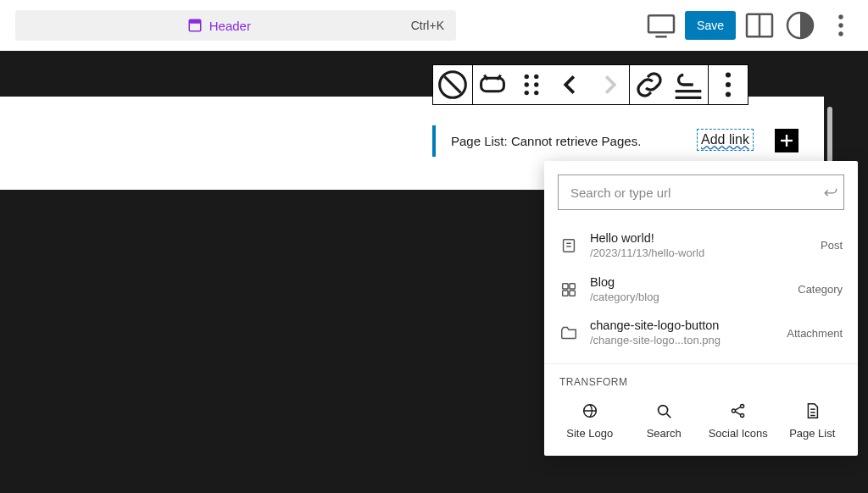 Image resolution: width=868 pixels, height=493 pixels. What do you see at coordinates (544, 141) in the screenshot?
I see `page-list-message: Page List: Cannot retrieve Pages.` at bounding box center [544, 141].